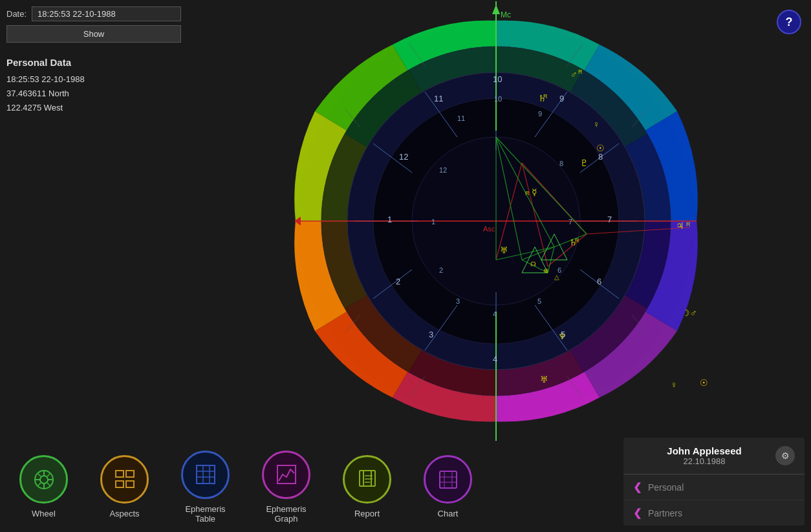 This screenshot has height=532, width=811. What do you see at coordinates (704, 451) in the screenshot?
I see `user-name: John Appleseed` at bounding box center [704, 451].